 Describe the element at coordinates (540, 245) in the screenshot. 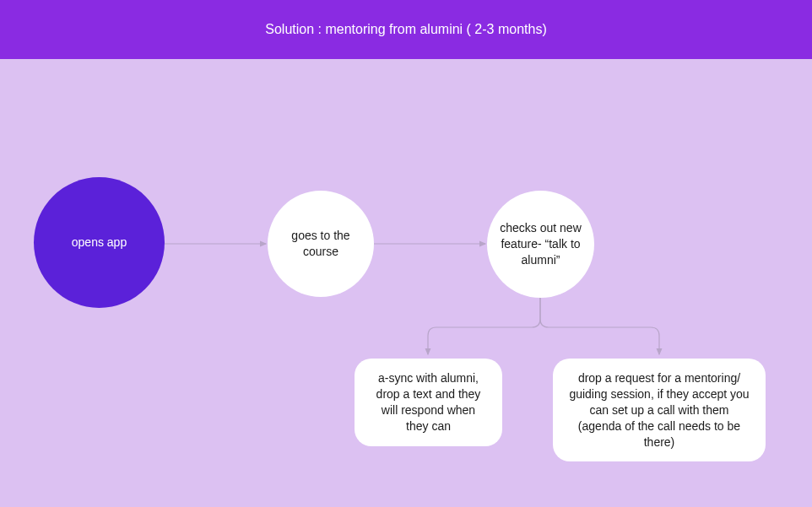

I see `node-checks-feature: checks out new feature- “talk to alumni”` at that location.